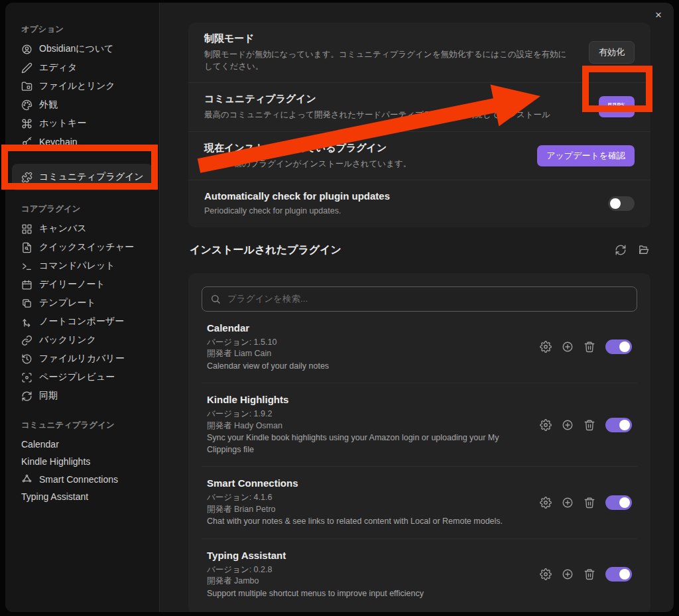 The height and width of the screenshot is (616, 679). Describe the element at coordinates (419, 204) in the screenshot. I see `auto-check-row: Automatically check for plugin updates P…` at that location.